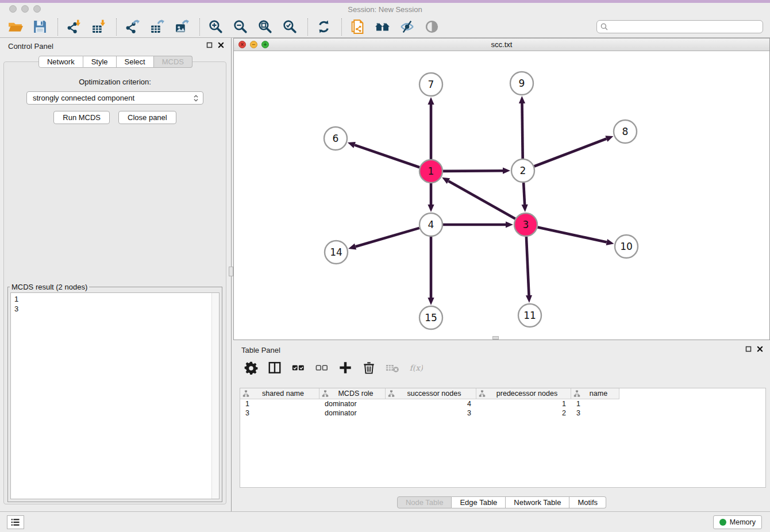  I want to click on zoom-out-button, so click(240, 27).